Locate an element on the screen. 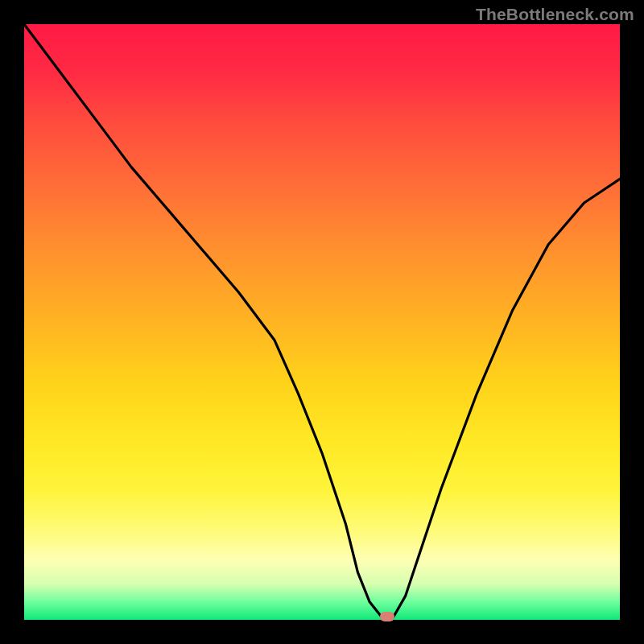 Image resolution: width=644 pixels, height=644 pixels. optimal-marker is located at coordinates (387, 617).